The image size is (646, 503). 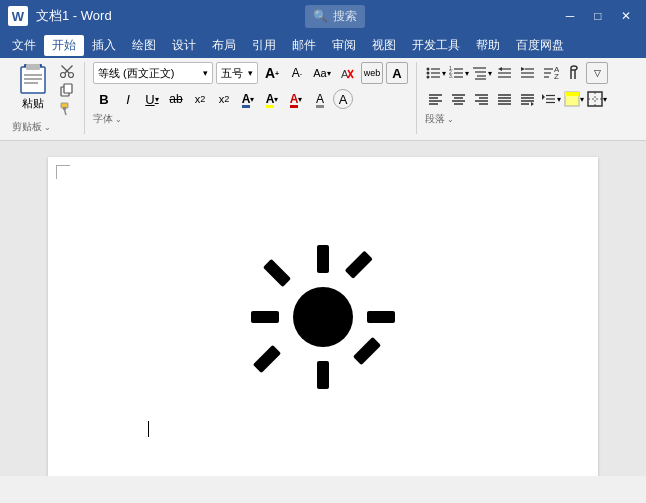 What do you see at coordinates (45, 90) in the screenshot?
I see `clipboard-content: 粘贴` at bounding box center [45, 90].